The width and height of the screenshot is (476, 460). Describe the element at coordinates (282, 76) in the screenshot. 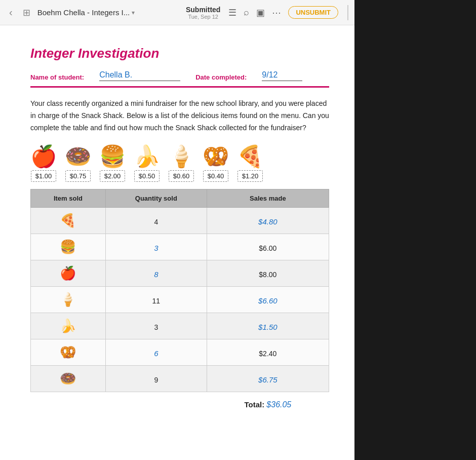

I see `date-value: 9/12` at that location.